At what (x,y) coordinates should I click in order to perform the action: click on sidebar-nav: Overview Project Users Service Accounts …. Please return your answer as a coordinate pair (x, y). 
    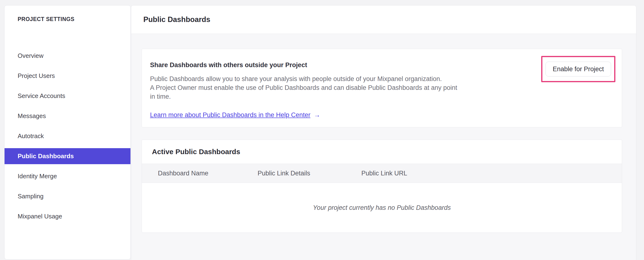
    Looking at the image, I should click on (68, 136).